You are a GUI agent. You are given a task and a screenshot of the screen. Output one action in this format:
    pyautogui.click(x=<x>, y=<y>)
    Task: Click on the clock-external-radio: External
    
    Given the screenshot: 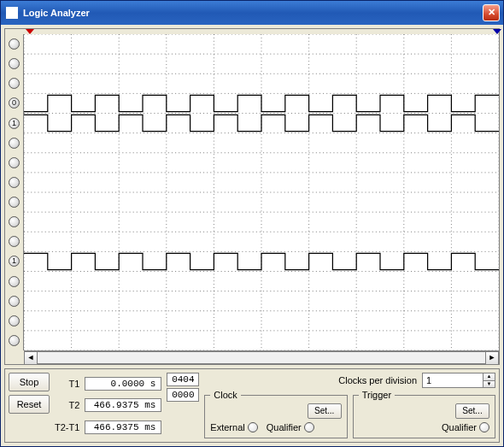 What is the action you would take?
    pyautogui.click(x=234, y=427)
    